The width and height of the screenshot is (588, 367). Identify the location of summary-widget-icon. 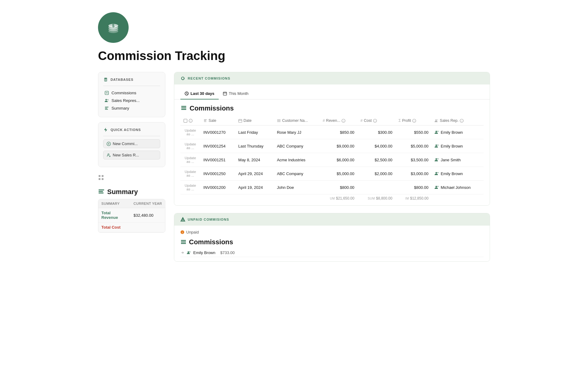
(101, 192).